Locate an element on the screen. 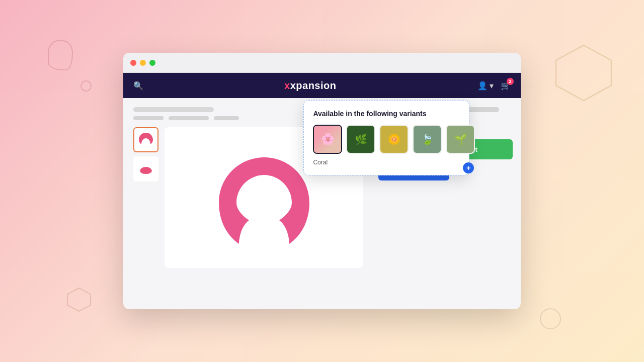 This screenshot has height=362, width=644. variant-thumb-green is located at coordinates (460, 139).